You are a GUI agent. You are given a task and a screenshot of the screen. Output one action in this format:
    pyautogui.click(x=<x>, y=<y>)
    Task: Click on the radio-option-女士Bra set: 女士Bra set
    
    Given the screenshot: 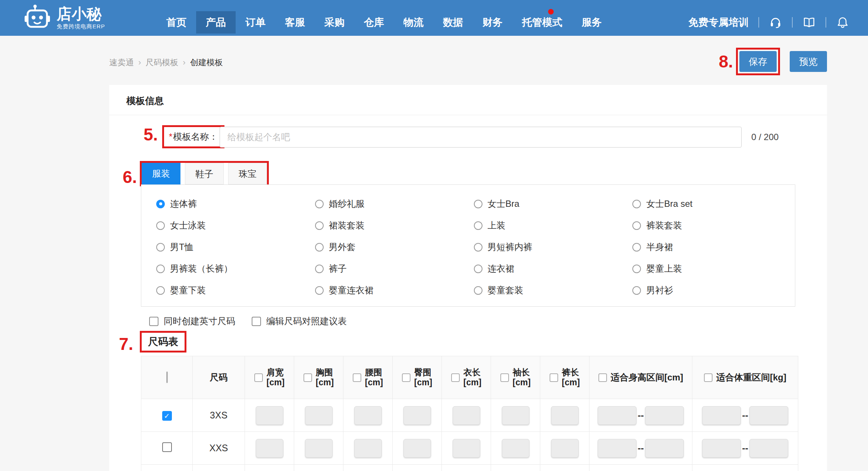 What is the action you would take?
    pyautogui.click(x=712, y=204)
    